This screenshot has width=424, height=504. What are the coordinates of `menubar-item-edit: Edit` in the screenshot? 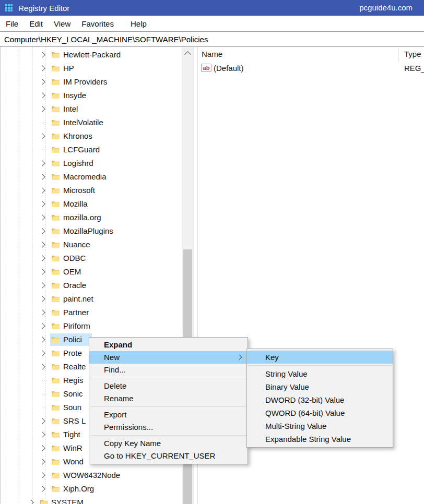 It's located at (36, 24).